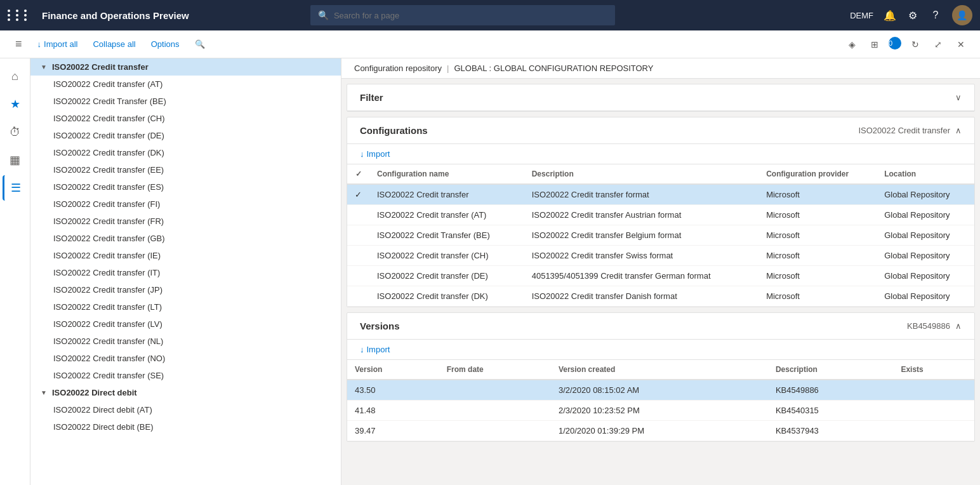  Describe the element at coordinates (185, 273) in the screenshot. I see `tree-item: ISO20022 Credit transfer (IT)` at that location.